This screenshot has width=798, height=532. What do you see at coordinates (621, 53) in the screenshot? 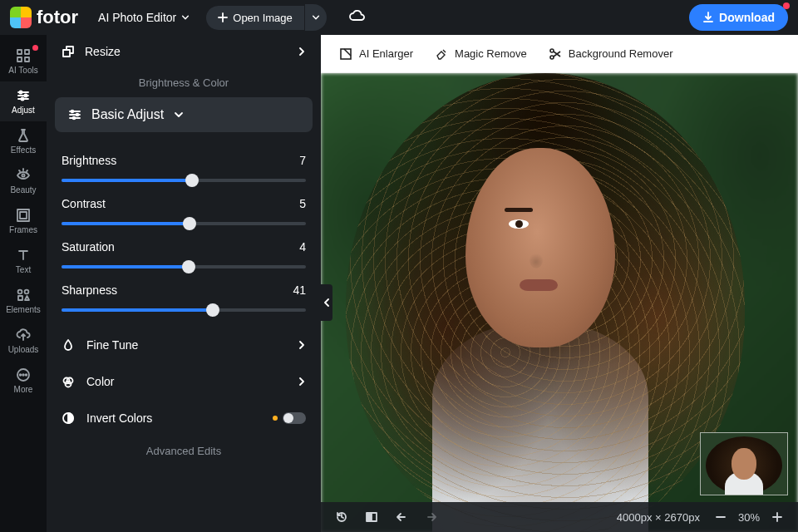
I see `quick-label: Background Remover` at bounding box center [621, 53].